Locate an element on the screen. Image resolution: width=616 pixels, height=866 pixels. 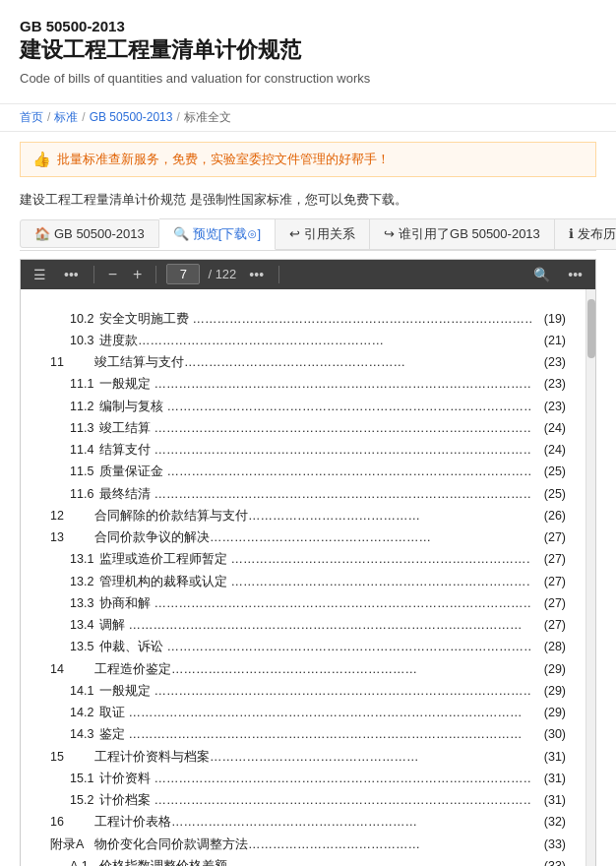
toc-title: 计价资料 …………………………………………………………………………………… is located at coordinates (315, 779).